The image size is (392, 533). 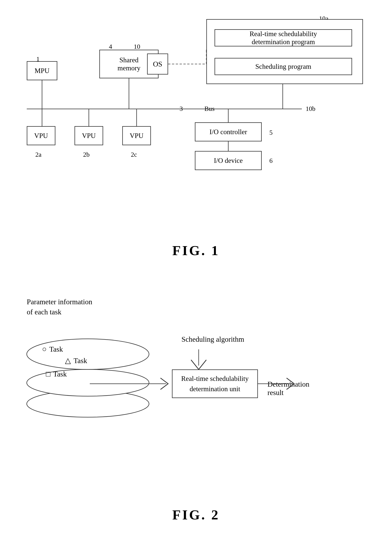 What do you see at coordinates (38, 155) in the screenshot?
I see `label-2a: 2a` at bounding box center [38, 155].